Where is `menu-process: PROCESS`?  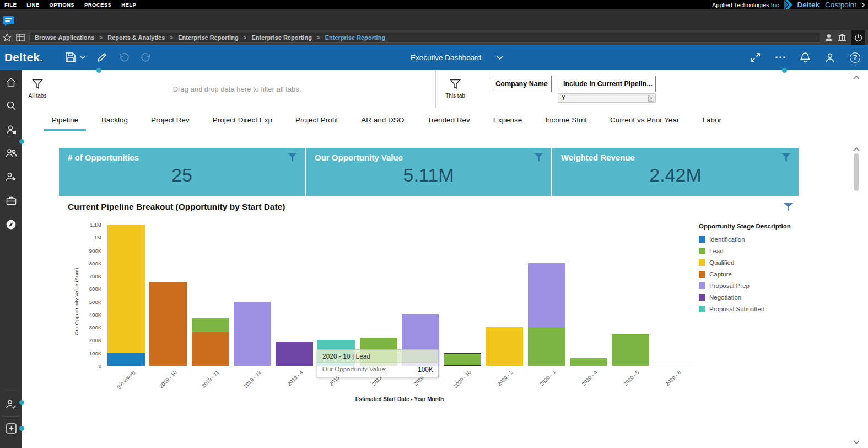 menu-process: PROCESS is located at coordinates (98, 4).